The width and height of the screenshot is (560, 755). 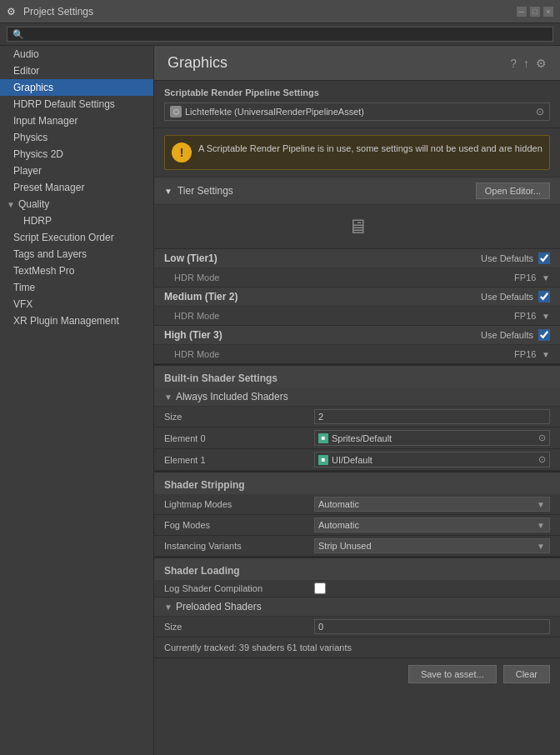 What do you see at coordinates (77, 138) in the screenshot?
I see `sidebar-item-physics: Physics` at bounding box center [77, 138].